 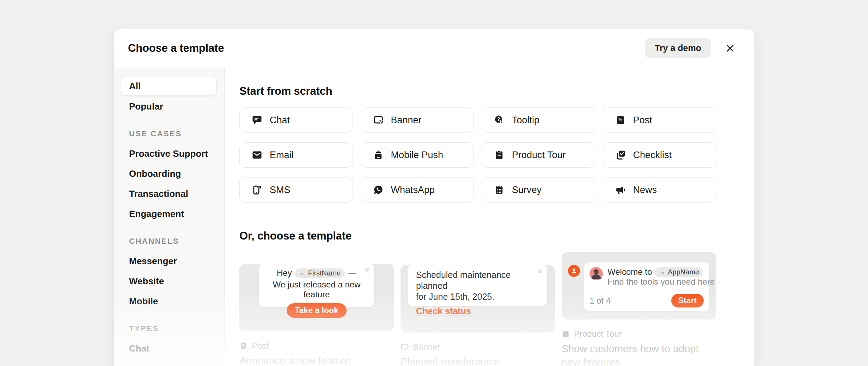 What do you see at coordinates (280, 190) in the screenshot?
I see `scratch-sms-label: SMS` at bounding box center [280, 190].